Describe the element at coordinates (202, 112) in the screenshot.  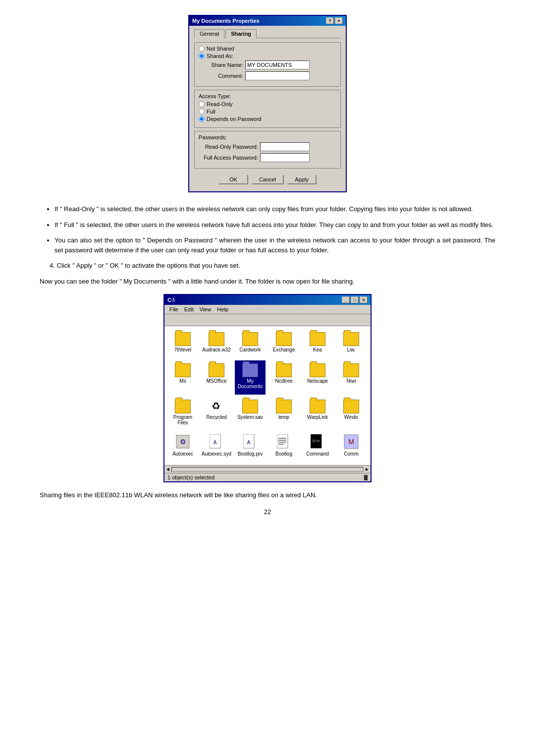
I see `full-radio` at that location.